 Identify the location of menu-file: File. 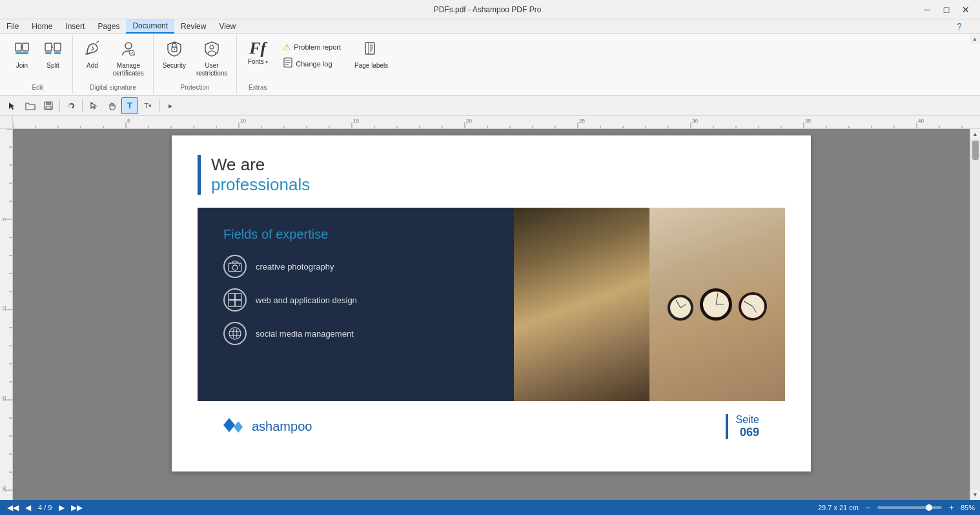
(13, 26).